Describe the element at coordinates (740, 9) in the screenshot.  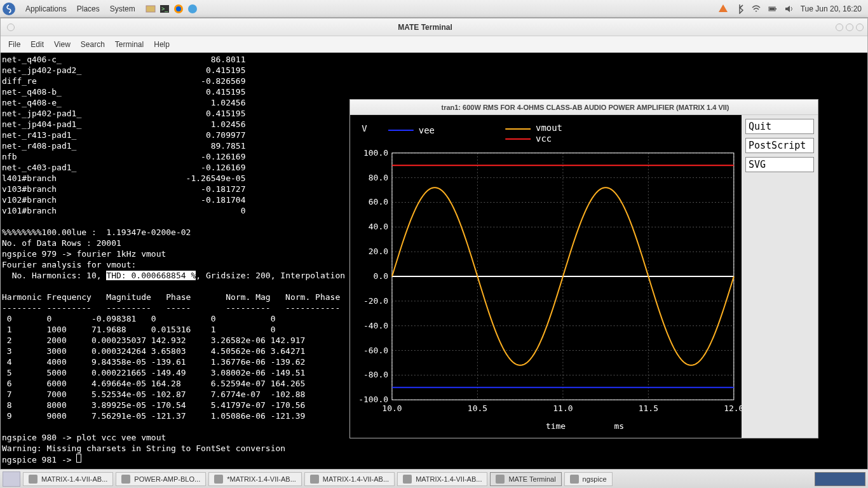
I see `bluetooth-icon` at that location.